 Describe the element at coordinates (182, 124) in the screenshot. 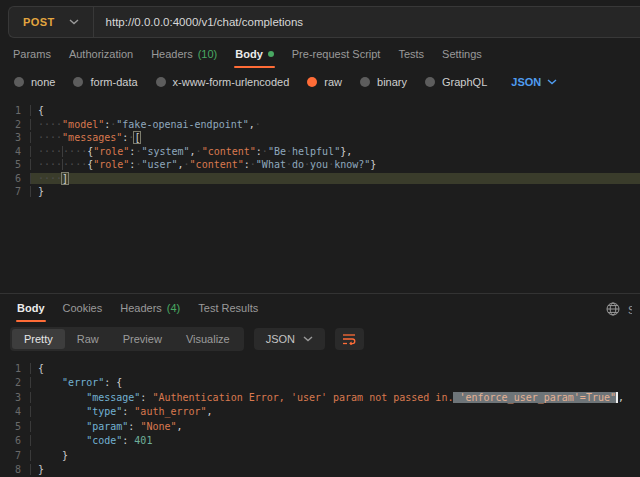

I see `code-segment: "fake-openai-endpoint"` at that location.